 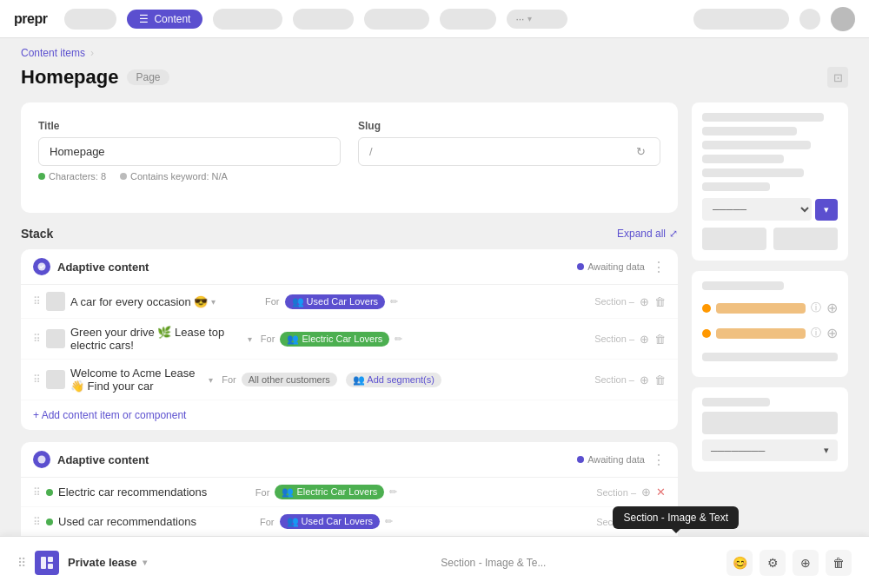 I want to click on row-title-1: A car for every occasion 😎 ▾, so click(x=163, y=302).